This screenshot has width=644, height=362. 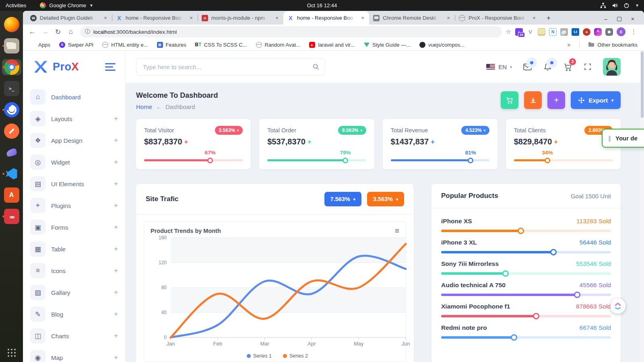 I want to click on dock-software-store, so click(x=12, y=195).